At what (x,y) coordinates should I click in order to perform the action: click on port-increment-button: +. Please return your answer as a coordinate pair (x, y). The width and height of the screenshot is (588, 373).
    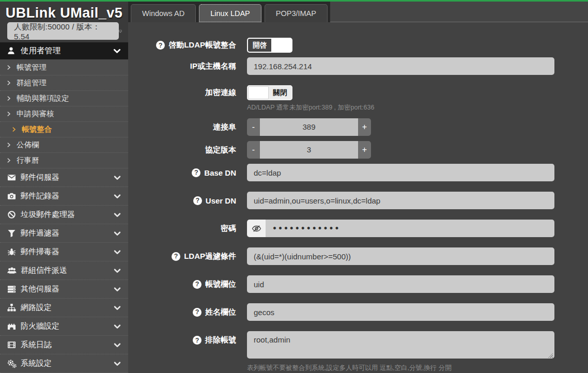
    Looking at the image, I should click on (365, 127).